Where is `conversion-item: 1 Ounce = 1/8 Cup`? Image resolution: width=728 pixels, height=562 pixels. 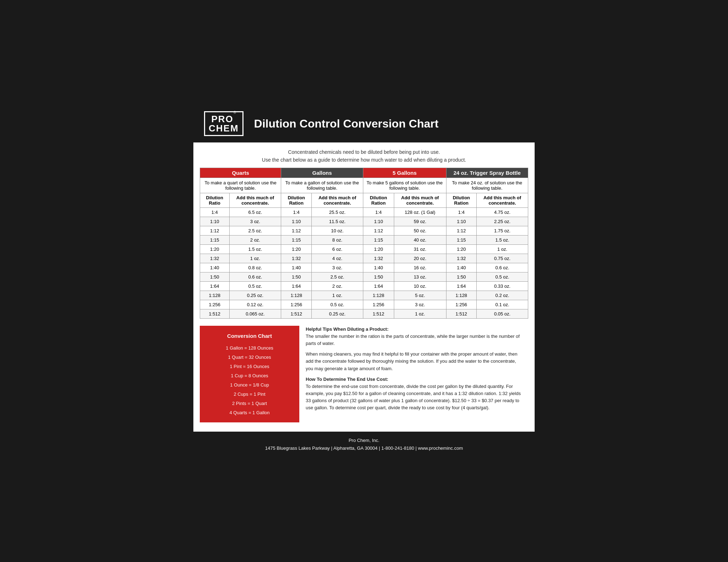 conversion-item: 1 Ounce = 1/8 Cup is located at coordinates (250, 385).